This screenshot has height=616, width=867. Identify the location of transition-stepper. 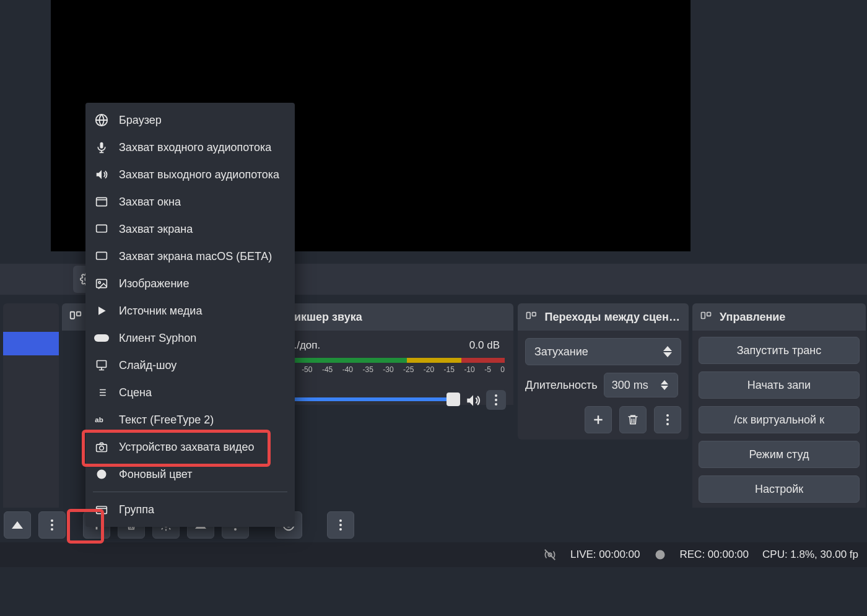
(668, 352).